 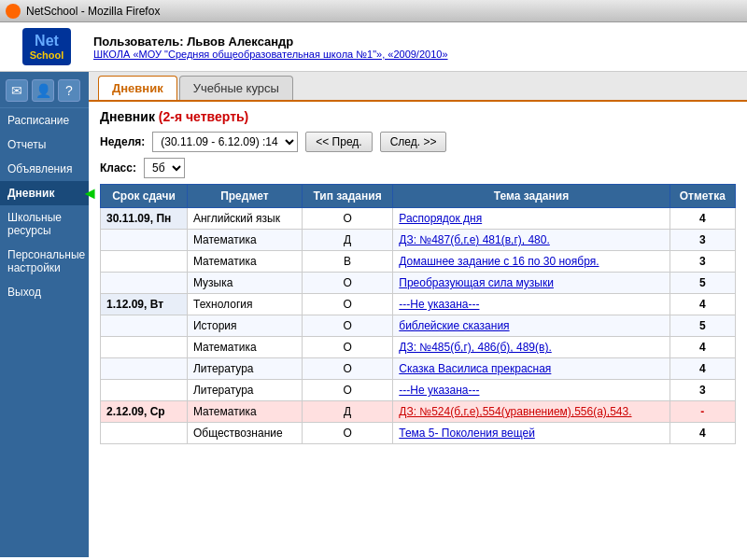 What do you see at coordinates (45, 315) in the screenshot?
I see `sidebar: ✉ 👤 ? Расписание Отчеты Объявления Дневн…` at bounding box center [45, 315].